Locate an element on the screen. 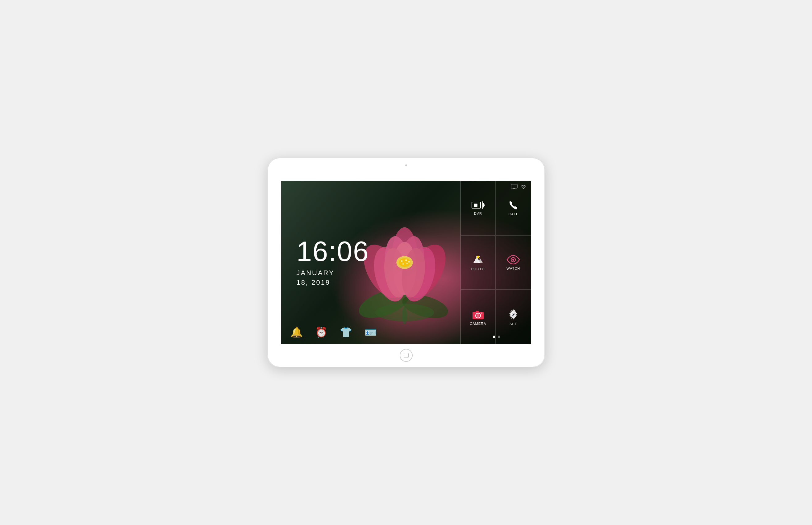  menu-item-set: SET is located at coordinates (513, 317).